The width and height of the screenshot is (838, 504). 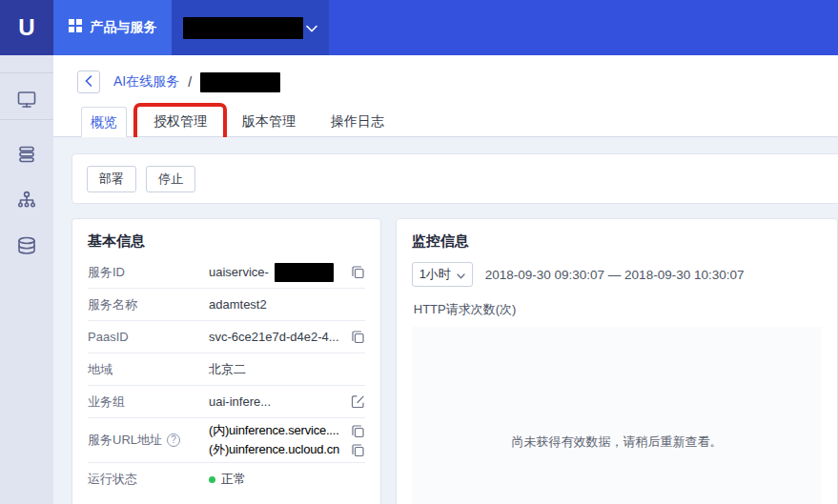 I want to click on sidebar-item-database, so click(x=27, y=246).